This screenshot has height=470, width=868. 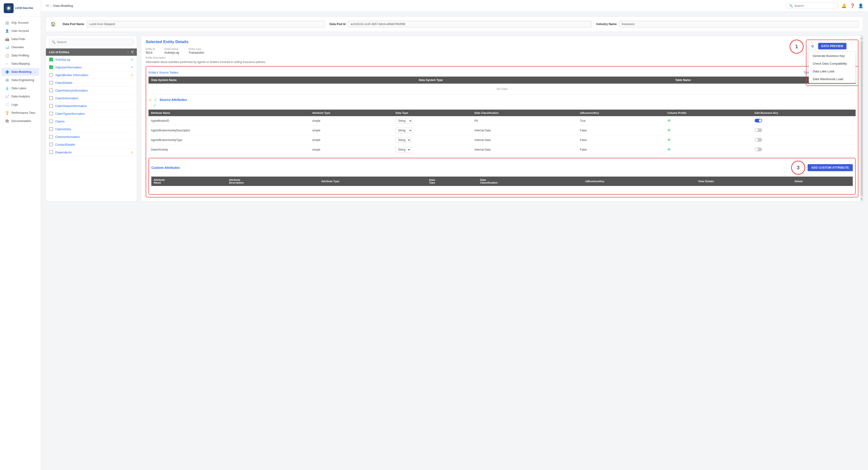 I want to click on datapod-name-input, so click(x=206, y=24).